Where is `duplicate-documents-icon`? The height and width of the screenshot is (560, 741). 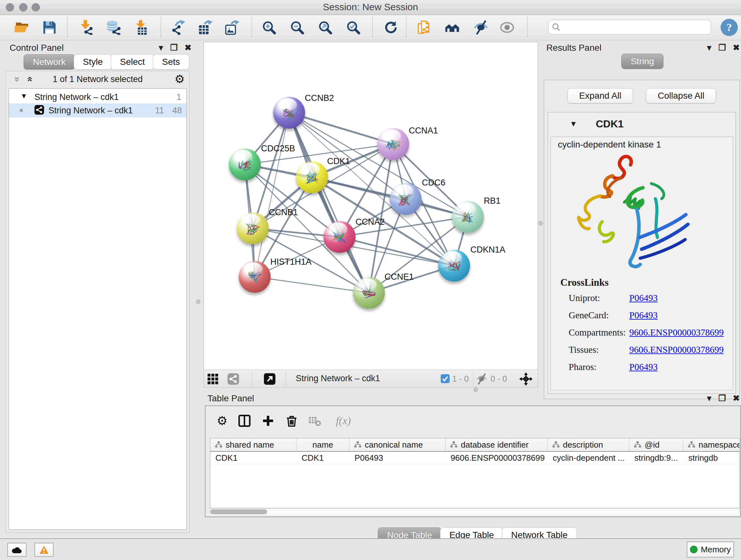
duplicate-documents-icon is located at coordinates (424, 27).